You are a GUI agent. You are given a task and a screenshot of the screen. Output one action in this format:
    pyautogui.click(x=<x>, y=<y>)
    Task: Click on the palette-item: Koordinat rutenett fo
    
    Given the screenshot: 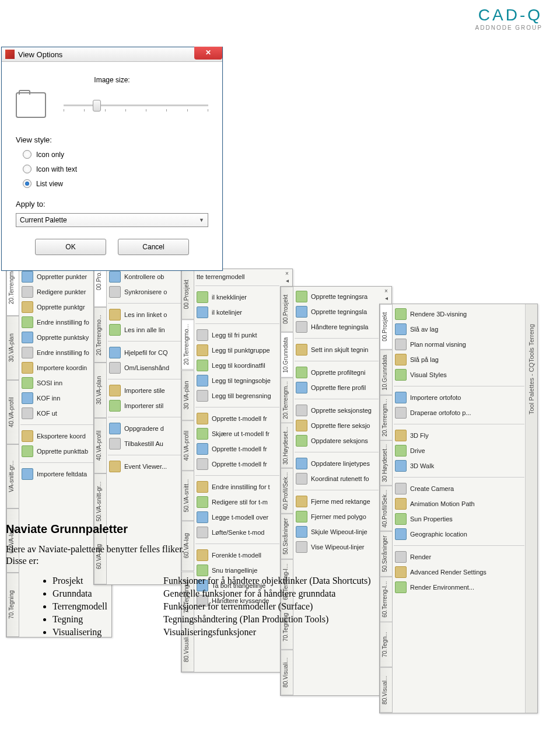 What is the action you would take?
    pyautogui.click(x=337, y=479)
    